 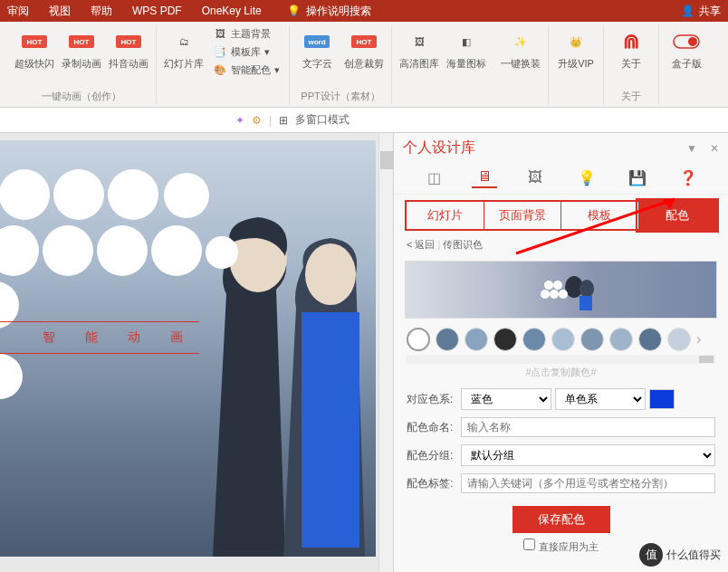 What do you see at coordinates (432, 456) in the screenshot?
I see `group-label: 配色分组:` at bounding box center [432, 456].